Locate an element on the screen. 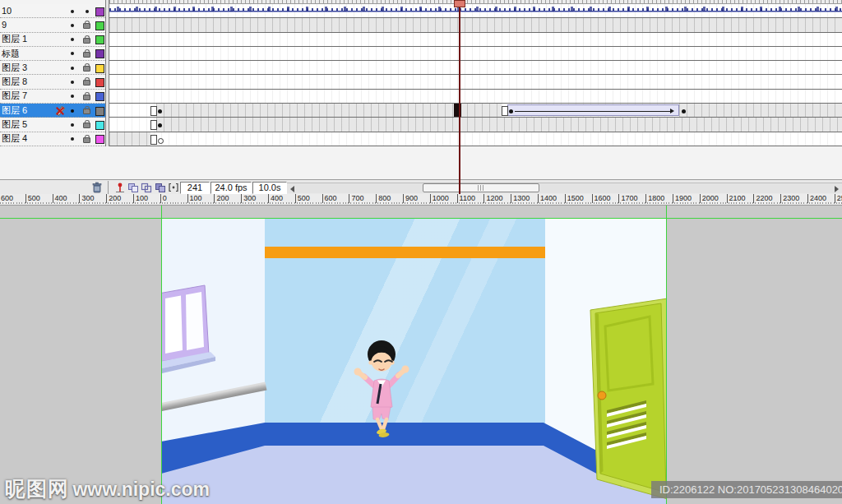 Image resolution: width=842 pixels, height=504 pixels. nipic-site-name: 昵图网 is located at coordinates (37, 488).